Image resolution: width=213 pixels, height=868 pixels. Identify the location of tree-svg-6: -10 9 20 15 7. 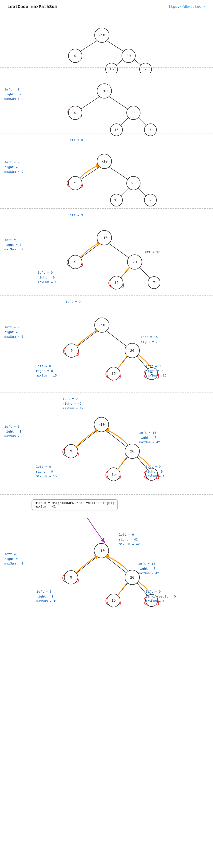
(106, 449).